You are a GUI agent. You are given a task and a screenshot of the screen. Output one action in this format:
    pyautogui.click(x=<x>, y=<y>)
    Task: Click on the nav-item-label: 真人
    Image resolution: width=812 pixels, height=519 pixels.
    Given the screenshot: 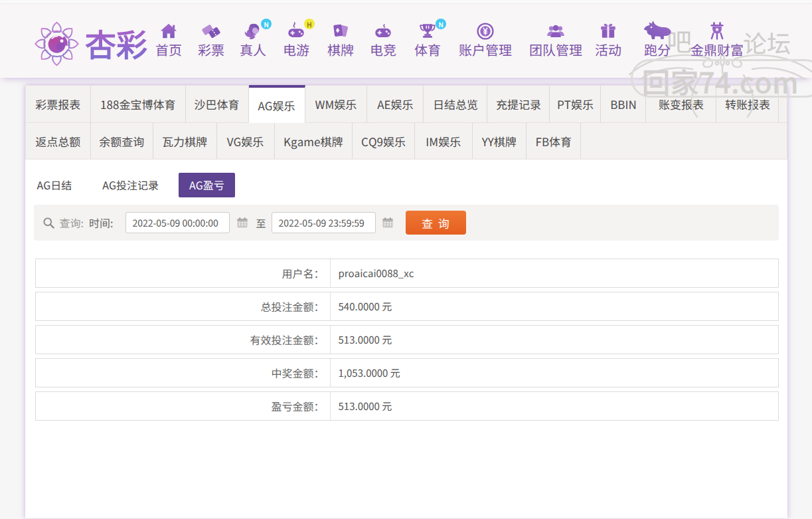 What is the action you would take?
    pyautogui.click(x=253, y=50)
    